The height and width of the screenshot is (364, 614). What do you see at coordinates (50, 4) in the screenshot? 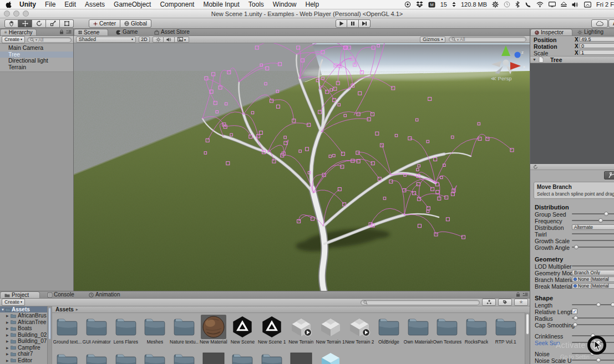
I see `menu-file: File` at bounding box center [50, 4].